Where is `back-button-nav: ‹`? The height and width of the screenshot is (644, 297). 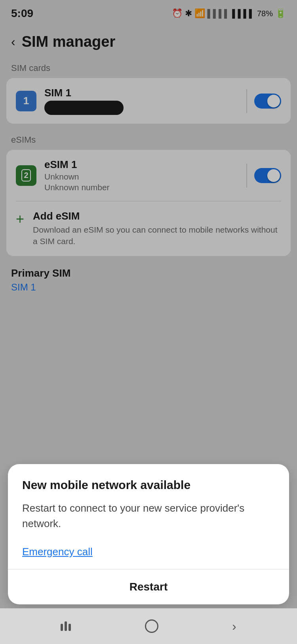 back-button-nav: ‹ is located at coordinates (234, 626).